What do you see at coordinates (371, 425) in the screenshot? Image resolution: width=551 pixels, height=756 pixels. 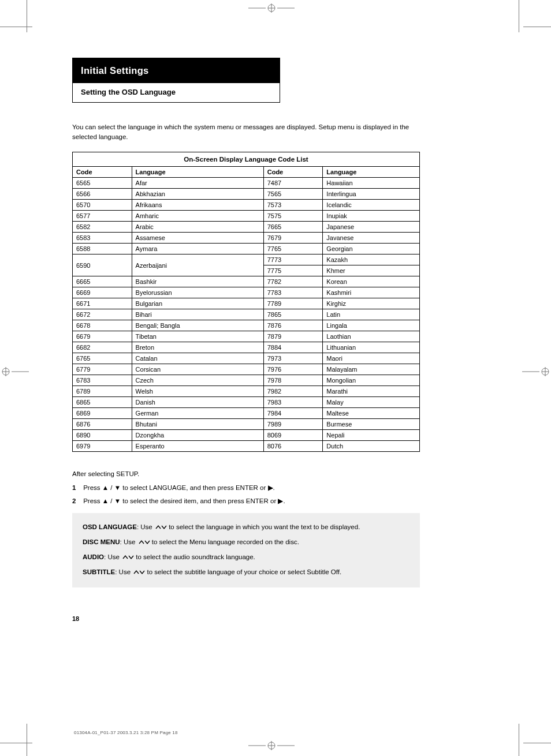 I see `table-cell: Burmese` at bounding box center [371, 425].